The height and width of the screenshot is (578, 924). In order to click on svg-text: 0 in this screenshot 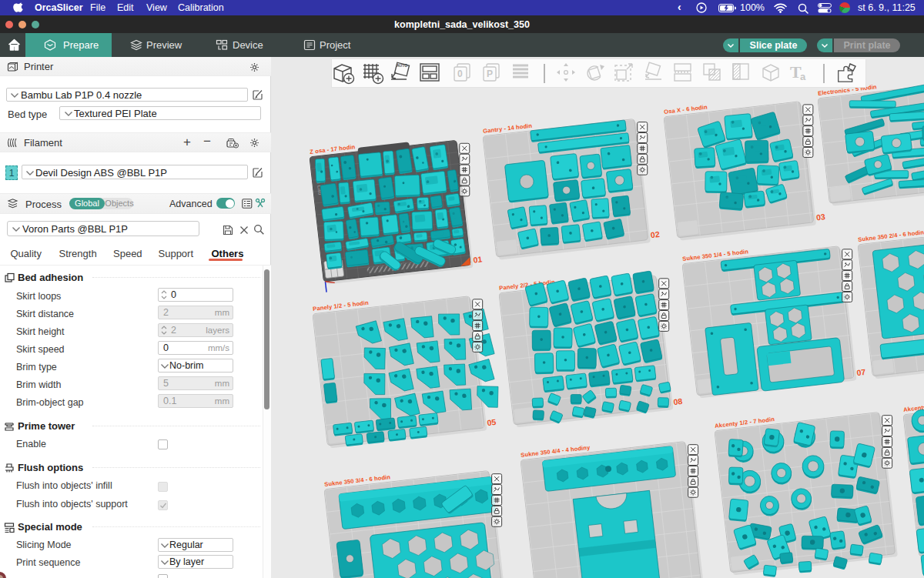, I will do `click(460, 74)`.